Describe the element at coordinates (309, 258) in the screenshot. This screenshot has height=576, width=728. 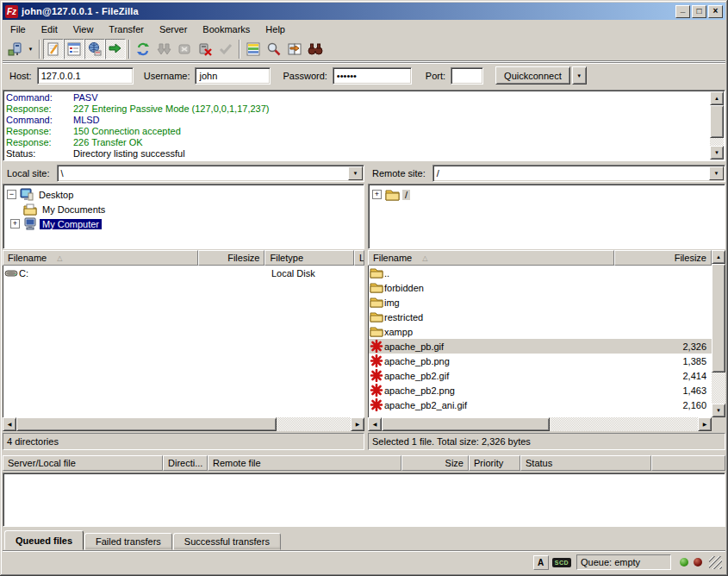
I see `column-header-filetype: Filetype` at that location.